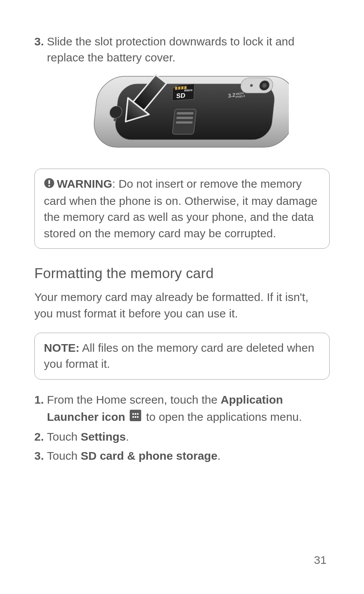 The width and height of the screenshot is (364, 594). I want to click on page-number: 31, so click(321, 560).